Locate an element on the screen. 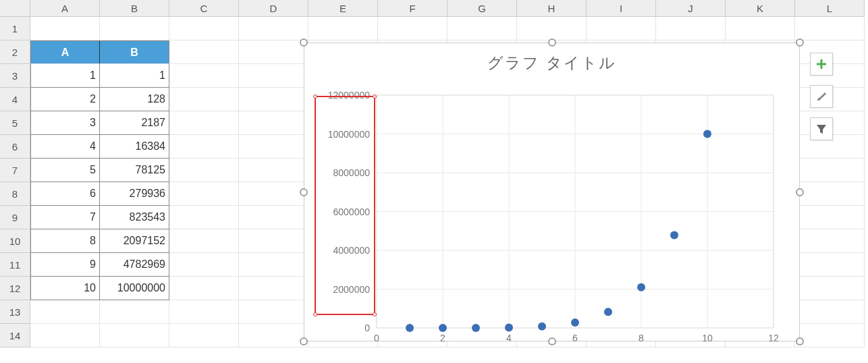  col-header-F: F is located at coordinates (413, 8).